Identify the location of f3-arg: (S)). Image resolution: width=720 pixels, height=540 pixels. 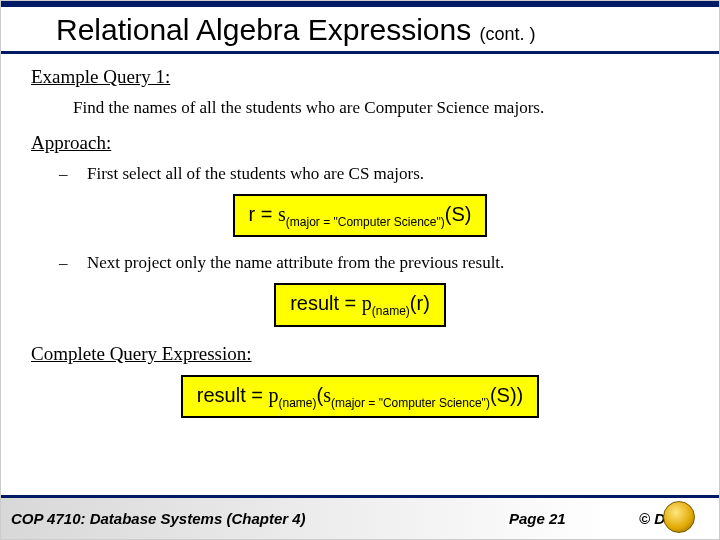
(506, 395).